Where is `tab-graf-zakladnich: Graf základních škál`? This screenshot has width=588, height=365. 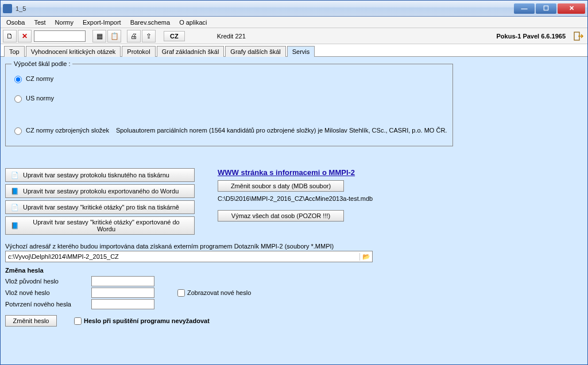 tab-graf-zakladnich: Graf základních škál is located at coordinates (191, 52).